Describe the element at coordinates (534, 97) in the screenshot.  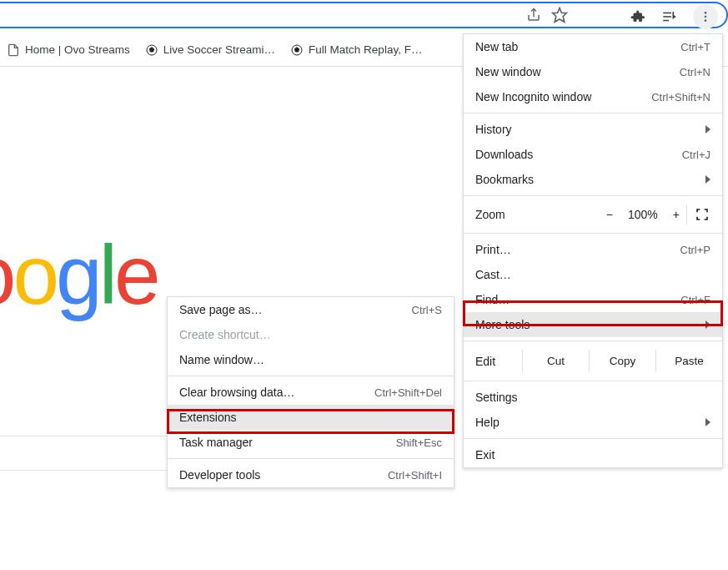
I see `menu-label: New Incognito window` at that location.